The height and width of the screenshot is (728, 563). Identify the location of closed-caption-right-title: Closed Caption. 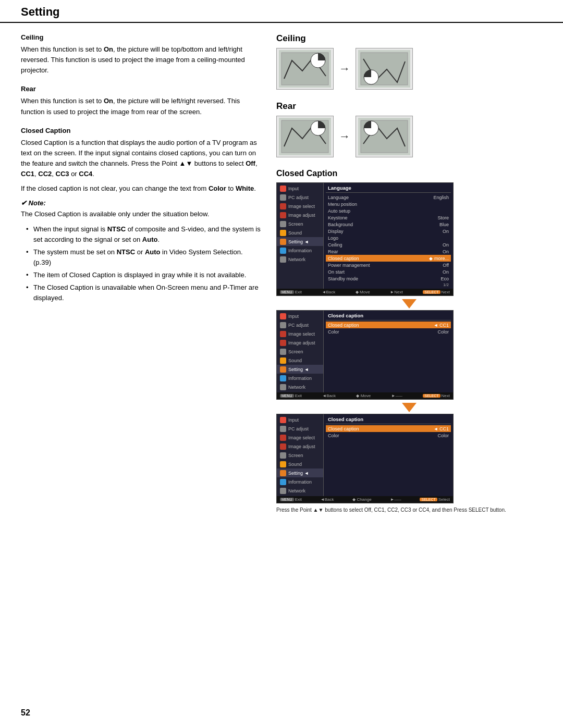
(409, 174).